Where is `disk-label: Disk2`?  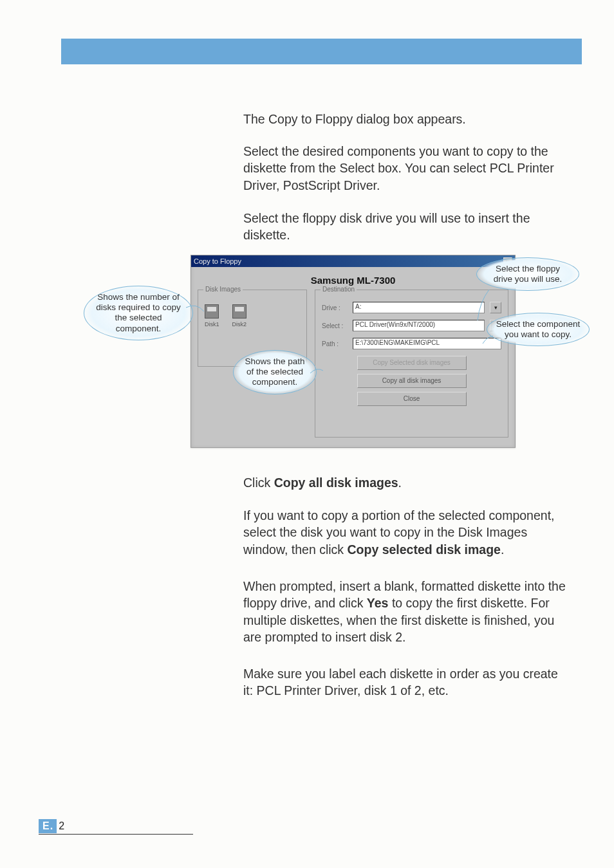 disk-label: Disk2 is located at coordinates (239, 324).